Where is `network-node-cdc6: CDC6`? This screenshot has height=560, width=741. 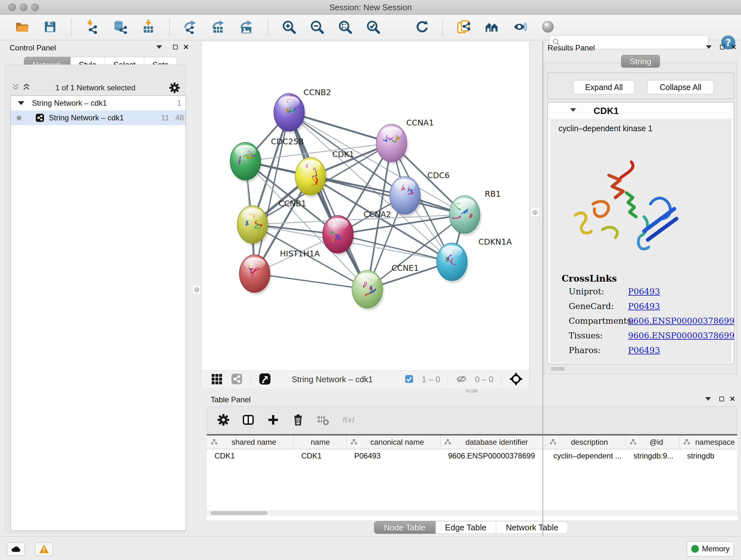 network-node-cdc6: CDC6 is located at coordinates (419, 194).